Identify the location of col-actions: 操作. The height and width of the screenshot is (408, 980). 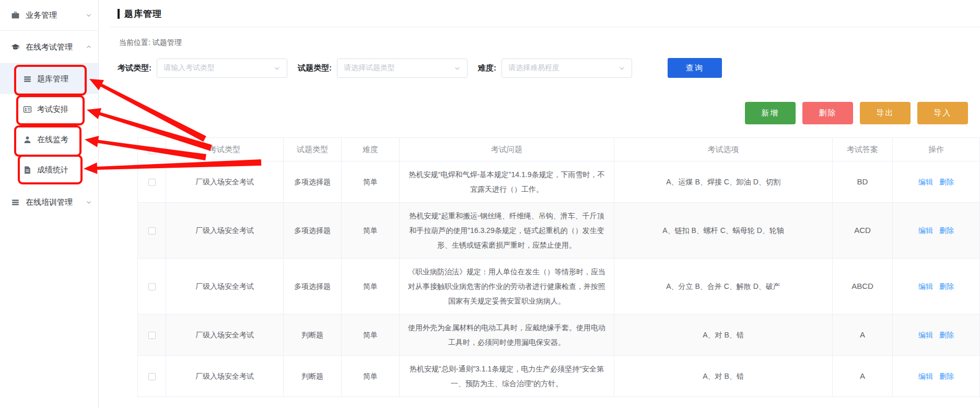
(936, 149).